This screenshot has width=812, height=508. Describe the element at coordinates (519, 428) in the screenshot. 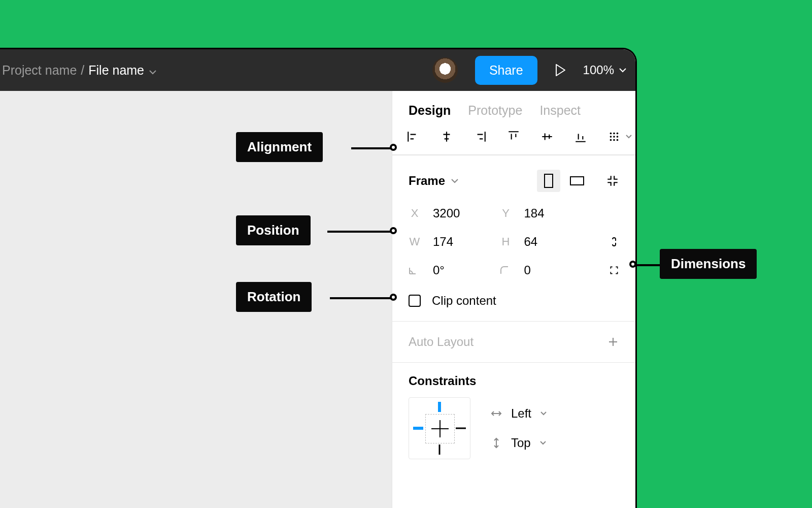

I see `constraints-selects: Left Top` at that location.